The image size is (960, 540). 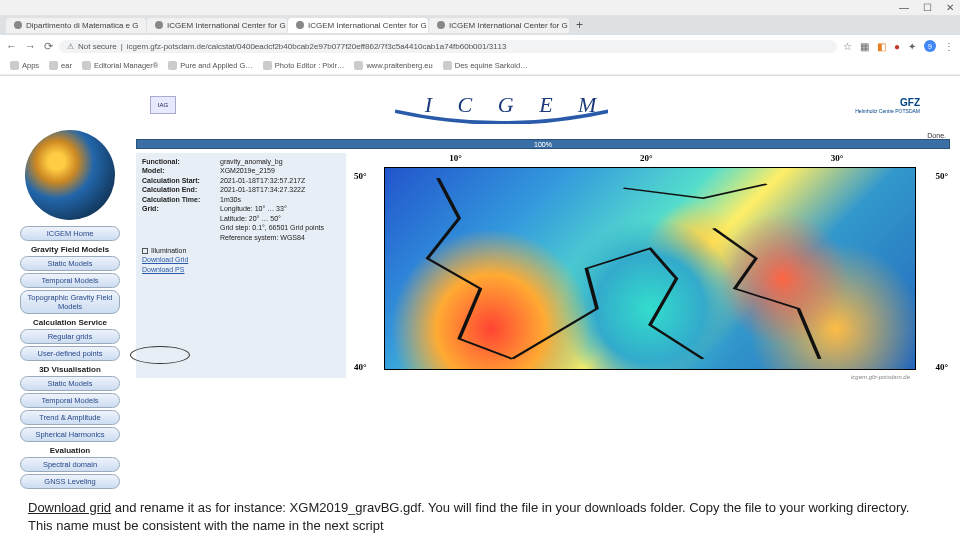 What do you see at coordinates (393, 66) in the screenshot?
I see `bookmark-item: www.praitenberg.eu` at bounding box center [393, 66].